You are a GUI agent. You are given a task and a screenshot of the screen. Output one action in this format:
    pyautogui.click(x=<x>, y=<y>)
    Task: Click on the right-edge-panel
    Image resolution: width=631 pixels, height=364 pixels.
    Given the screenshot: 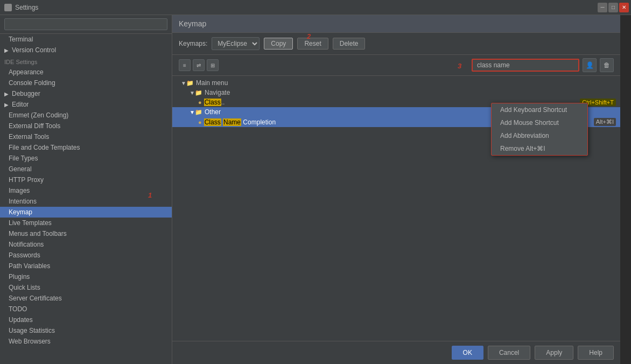 What is the action you would take?
    pyautogui.click(x=626, y=190)
    